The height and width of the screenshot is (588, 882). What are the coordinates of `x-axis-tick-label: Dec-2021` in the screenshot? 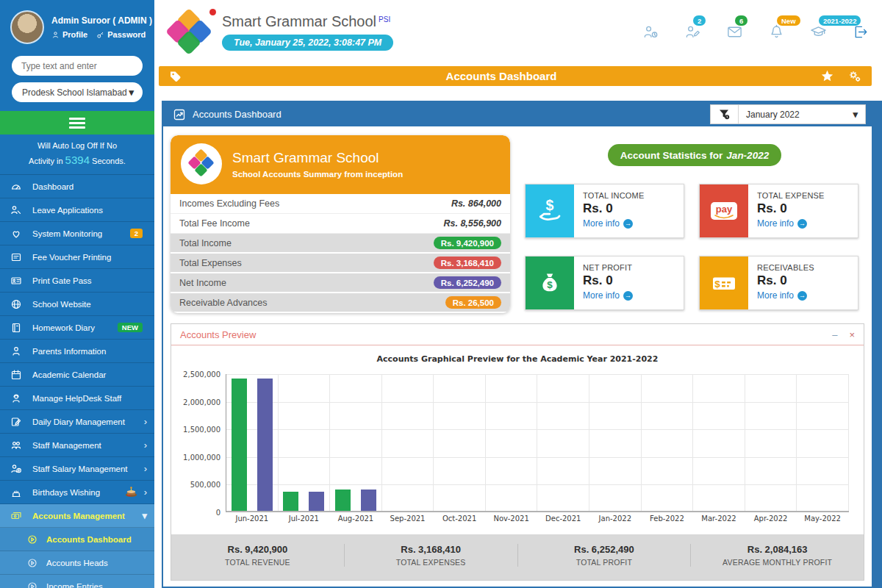 It's located at (563, 519).